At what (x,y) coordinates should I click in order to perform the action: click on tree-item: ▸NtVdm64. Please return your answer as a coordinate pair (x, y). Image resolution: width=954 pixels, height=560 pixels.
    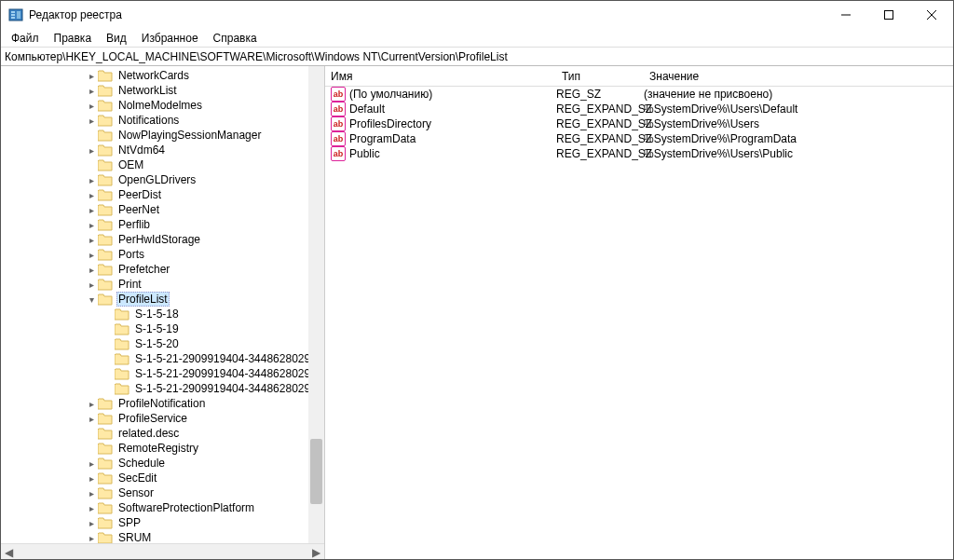
    Looking at the image, I should click on (162, 150).